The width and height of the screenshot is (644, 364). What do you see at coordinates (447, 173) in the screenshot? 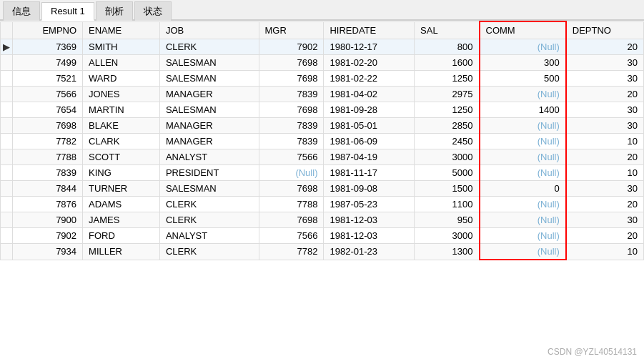
I see `cell-sal: 5000` at bounding box center [447, 173].